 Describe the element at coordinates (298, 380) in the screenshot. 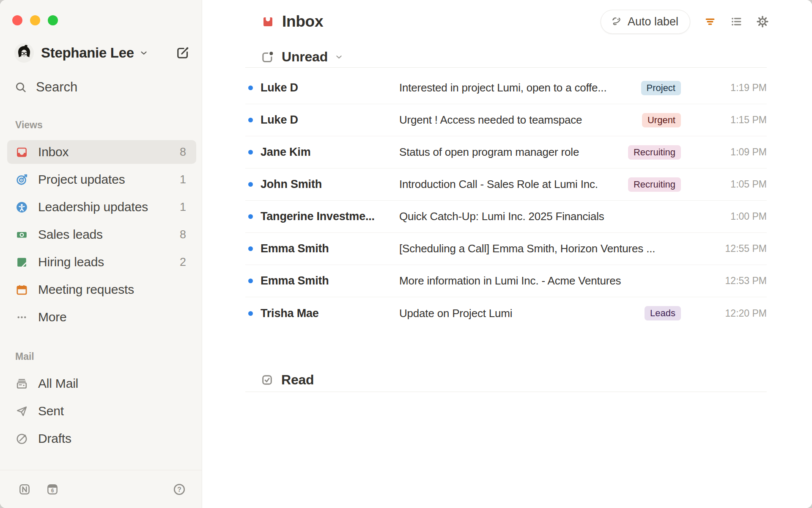

I see `read-label: Read` at that location.